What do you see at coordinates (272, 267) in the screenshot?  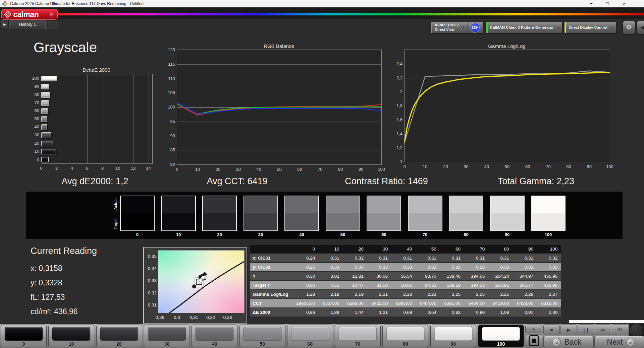 I see `row-label: y: CIE31` at bounding box center [272, 267].